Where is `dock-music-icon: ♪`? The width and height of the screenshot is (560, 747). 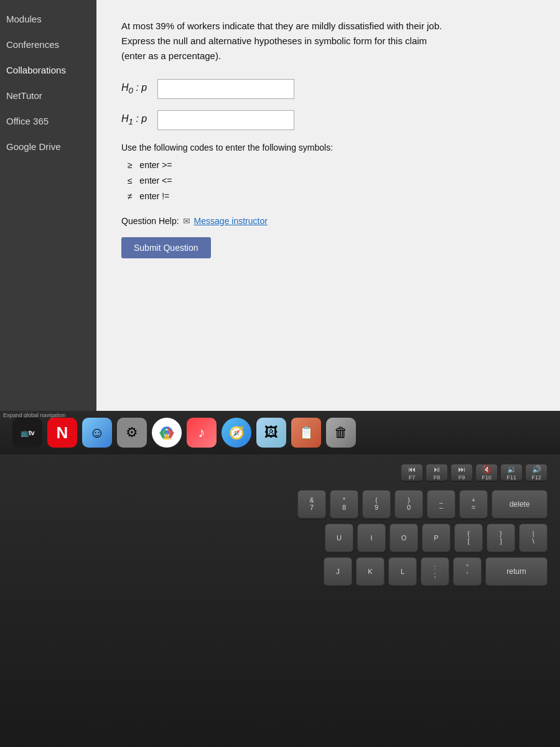 dock-music-icon: ♪ is located at coordinates (202, 433).